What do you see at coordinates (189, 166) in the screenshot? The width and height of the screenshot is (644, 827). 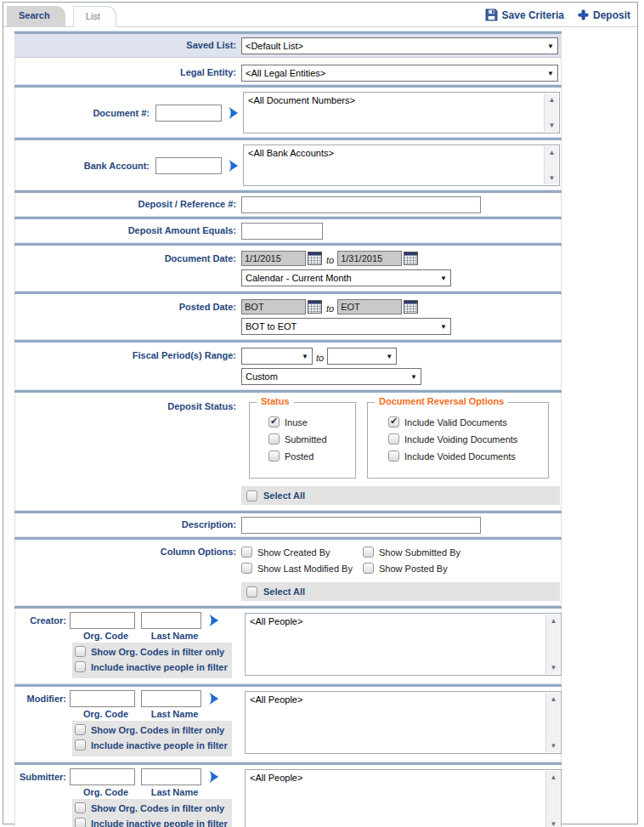 I see `bank-account-input` at bounding box center [189, 166].